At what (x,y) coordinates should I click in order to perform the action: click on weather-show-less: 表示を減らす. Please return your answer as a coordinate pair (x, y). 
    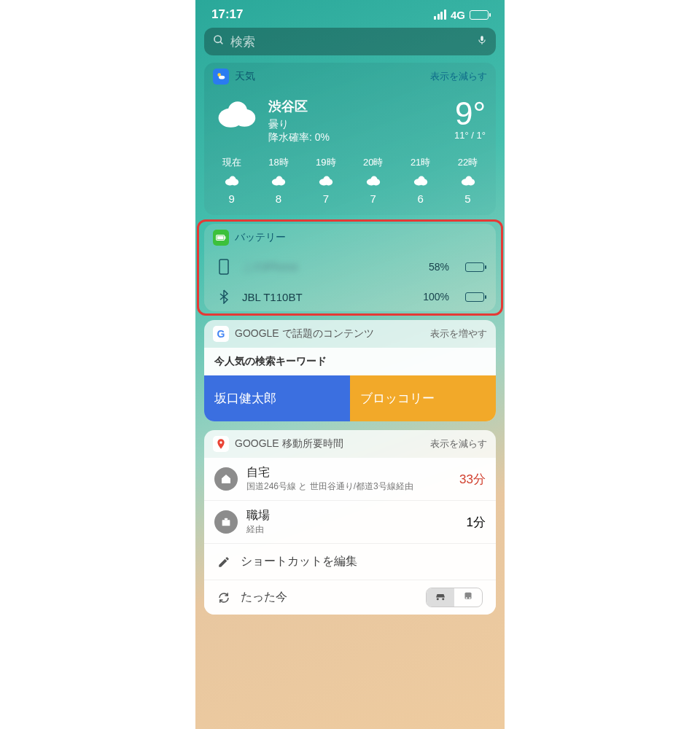
    Looking at the image, I should click on (459, 77).